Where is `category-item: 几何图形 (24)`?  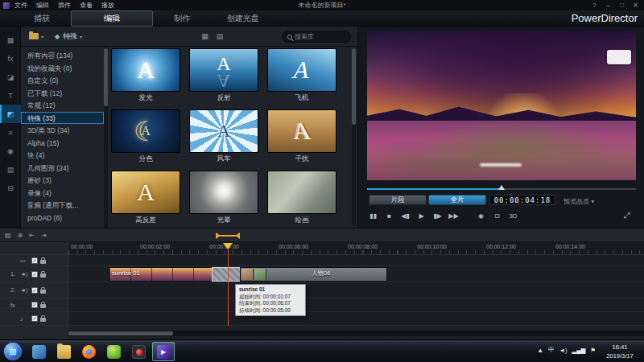
category-item: 几何图形 (24) is located at coordinates (63, 168).